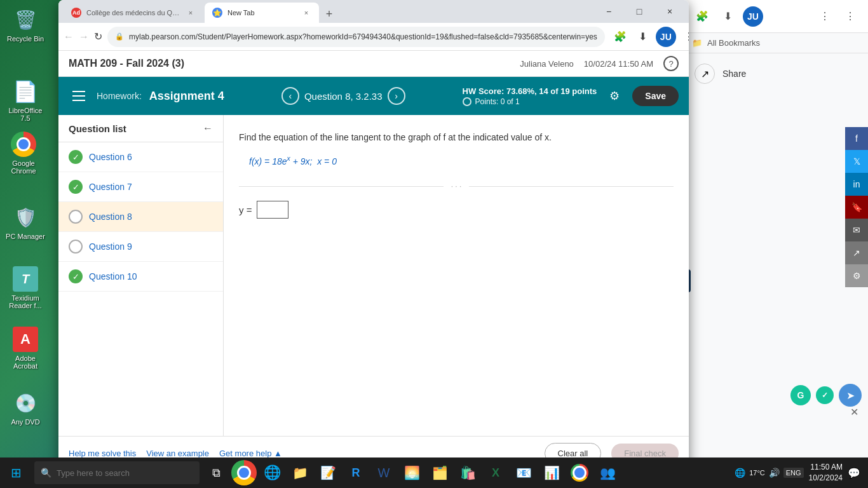  Describe the element at coordinates (25, 25) in the screenshot. I see `desktop-icon-recycle-bin: 🗑️ Recycle Bin` at that location.